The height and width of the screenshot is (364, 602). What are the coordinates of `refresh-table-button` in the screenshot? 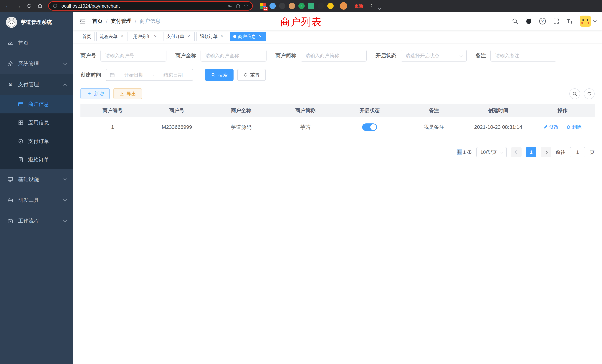 It's located at (589, 94).